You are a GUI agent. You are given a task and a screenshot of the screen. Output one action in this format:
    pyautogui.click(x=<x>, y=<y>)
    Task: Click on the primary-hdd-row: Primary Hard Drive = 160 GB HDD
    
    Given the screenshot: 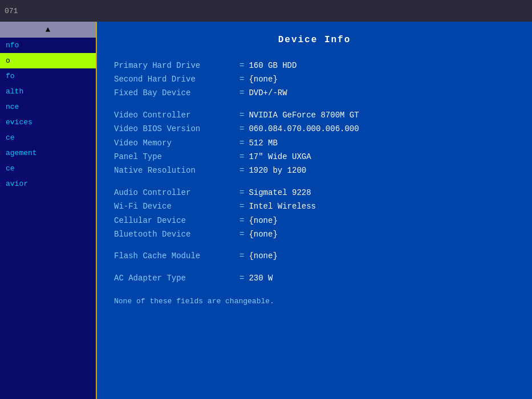 What is the action you would take?
    pyautogui.click(x=315, y=66)
    